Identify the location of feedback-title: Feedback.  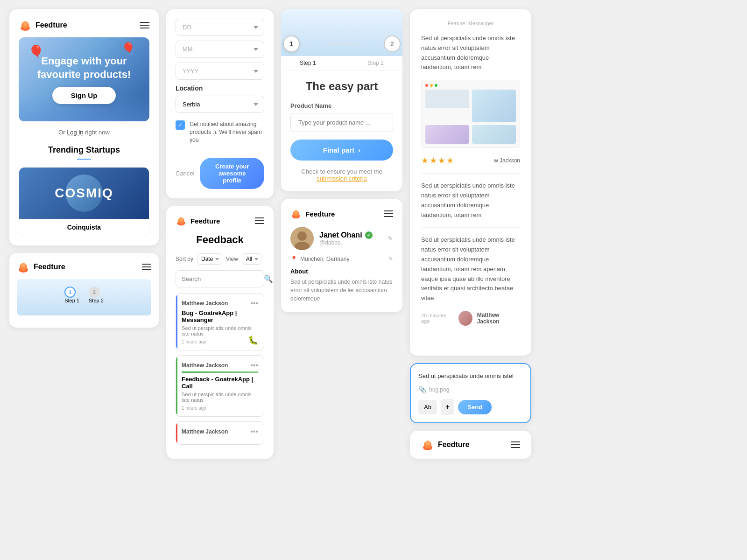
(220, 240).